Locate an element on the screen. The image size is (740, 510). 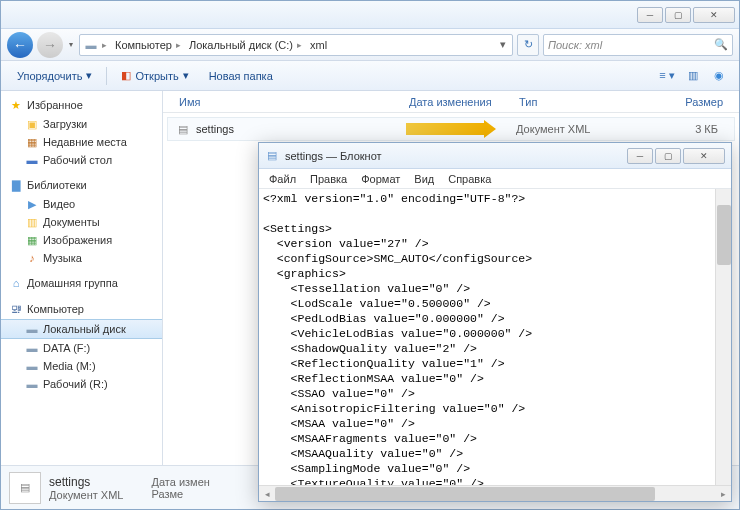
toolbar: Упорядочить ▾ ◧ Открыть ▾ Новая папка ≡ … is located at coordinates (370, 76).